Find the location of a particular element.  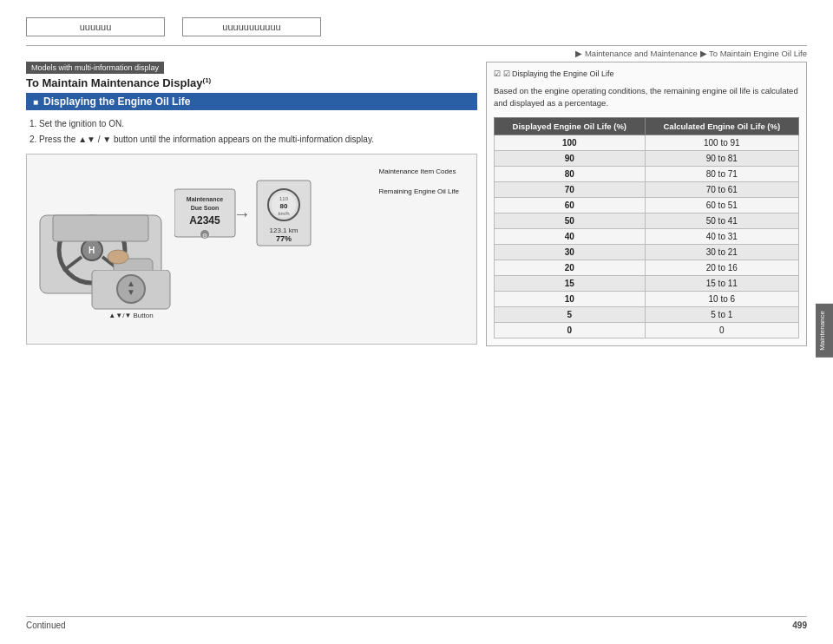

table-cell-calculated: 90 to 81 is located at coordinates (722, 158).